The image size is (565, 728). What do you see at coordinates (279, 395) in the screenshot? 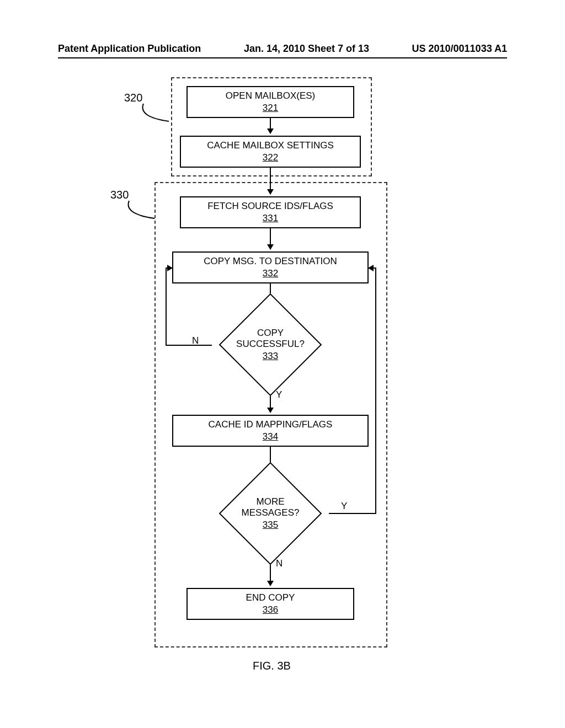
I see `label-333-y: Y` at bounding box center [279, 395].